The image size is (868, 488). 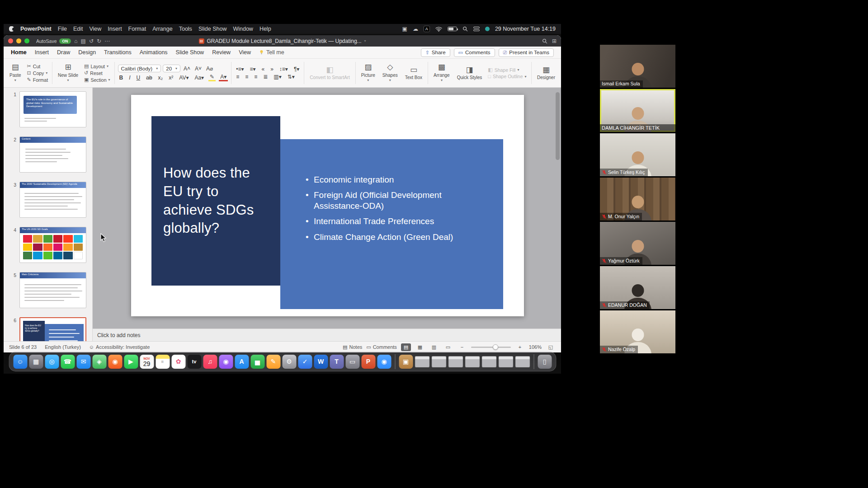 I want to click on section-button: ▣Section▾, so click(x=97, y=80).